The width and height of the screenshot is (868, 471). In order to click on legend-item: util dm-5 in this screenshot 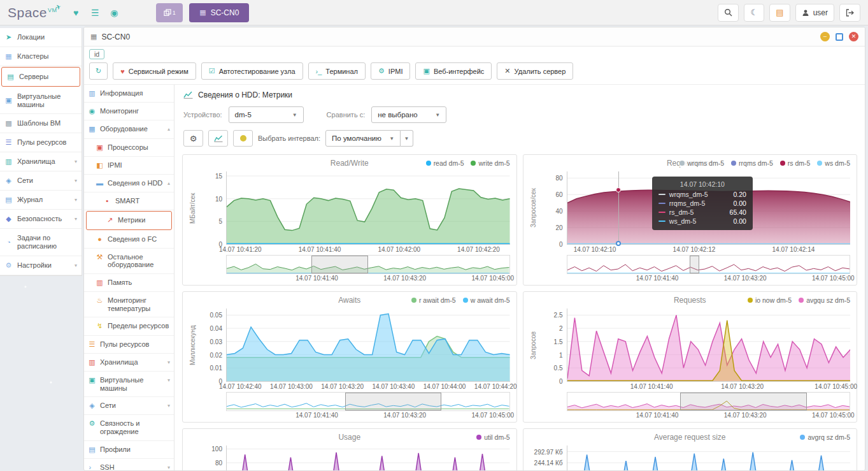, I will do `click(493, 437)`.